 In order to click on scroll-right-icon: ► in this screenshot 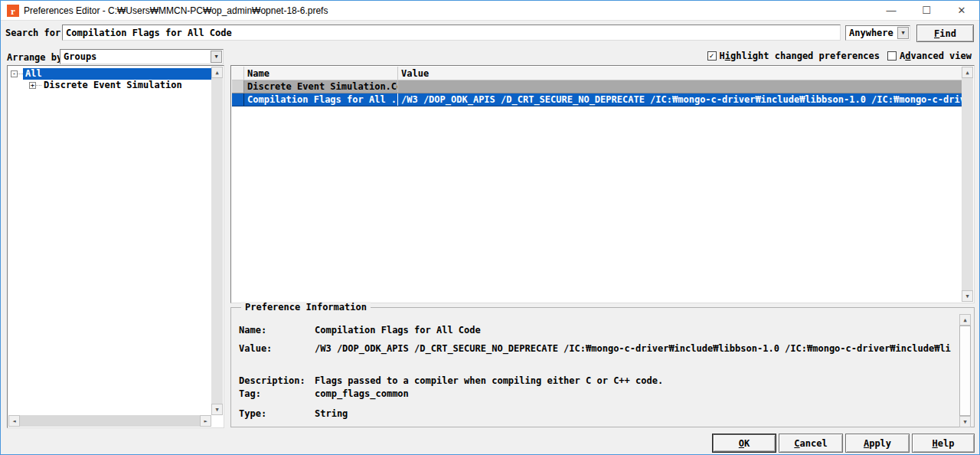, I will do `click(205, 421)`.